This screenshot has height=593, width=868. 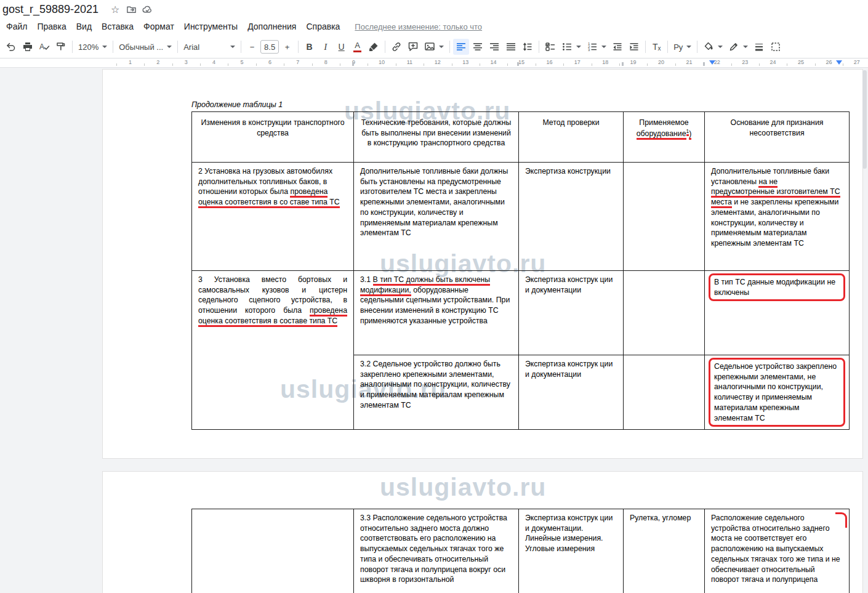 I want to click on menu-item: Правка, so click(x=52, y=26).